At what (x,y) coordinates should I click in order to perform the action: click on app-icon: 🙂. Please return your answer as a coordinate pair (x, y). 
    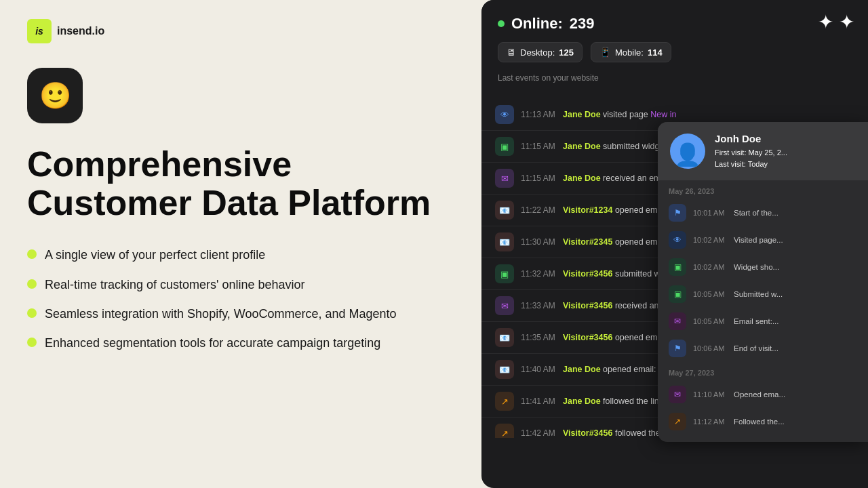
    Looking at the image, I should click on (55, 96).